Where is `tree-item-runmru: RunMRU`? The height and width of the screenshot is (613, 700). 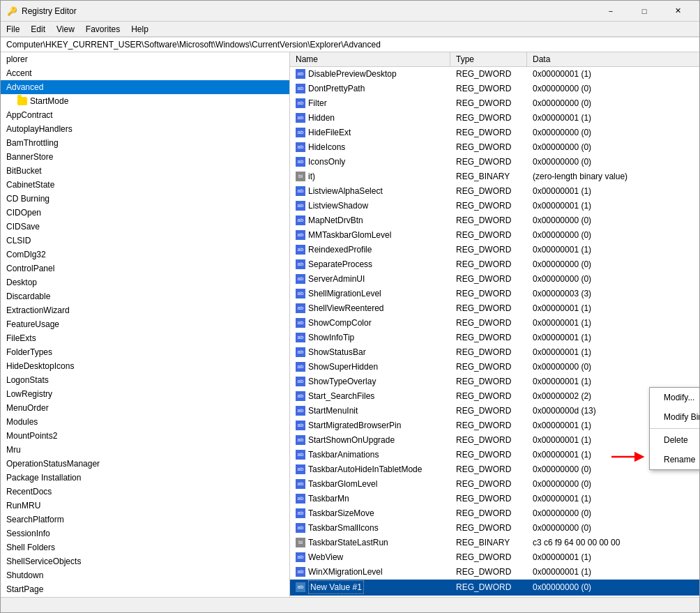
tree-item-runmru: RunMRU is located at coordinates (145, 506).